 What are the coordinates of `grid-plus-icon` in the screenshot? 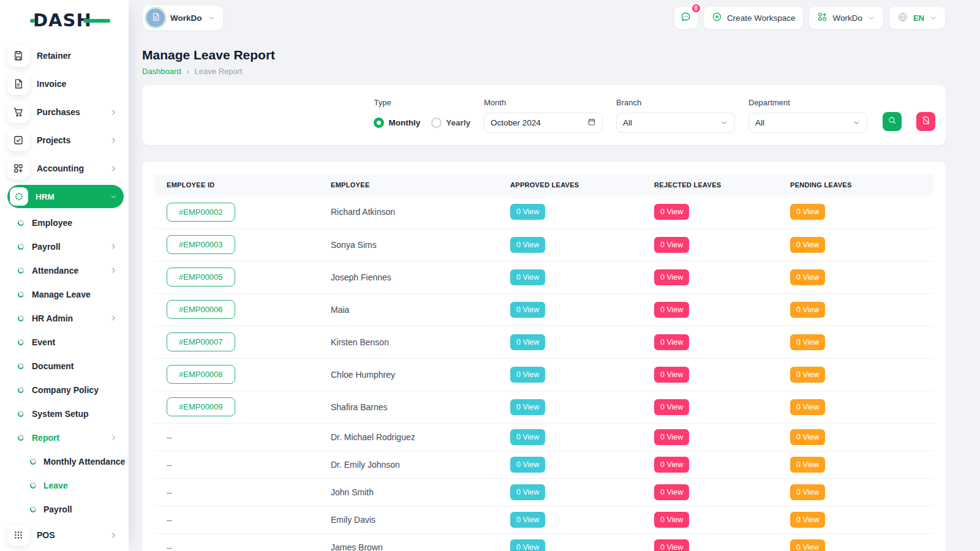 It's located at (822, 18).